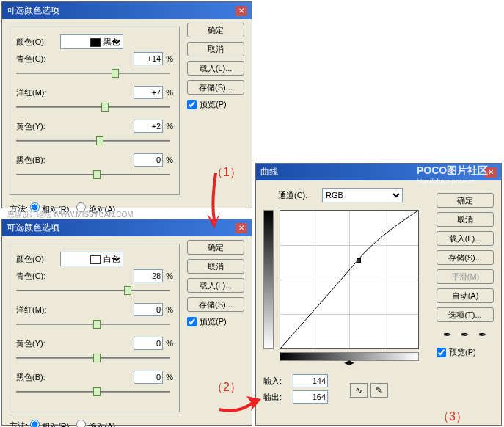 This screenshot has height=427, width=504. What do you see at coordinates (269, 172) in the screenshot?
I see `dialog-title: 曲线` at bounding box center [269, 172].